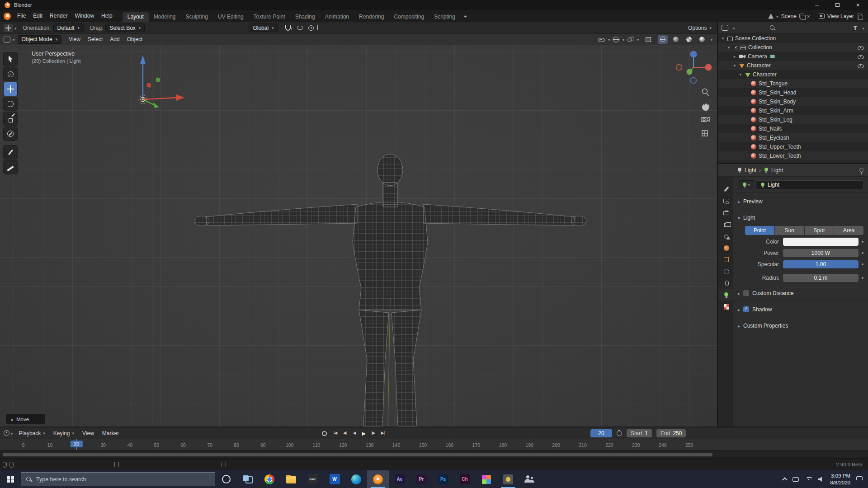 The image size is (868, 488). What do you see at coordinates (165, 17) in the screenshot?
I see `workspace-tab-modeling: Modeling` at bounding box center [165, 17].